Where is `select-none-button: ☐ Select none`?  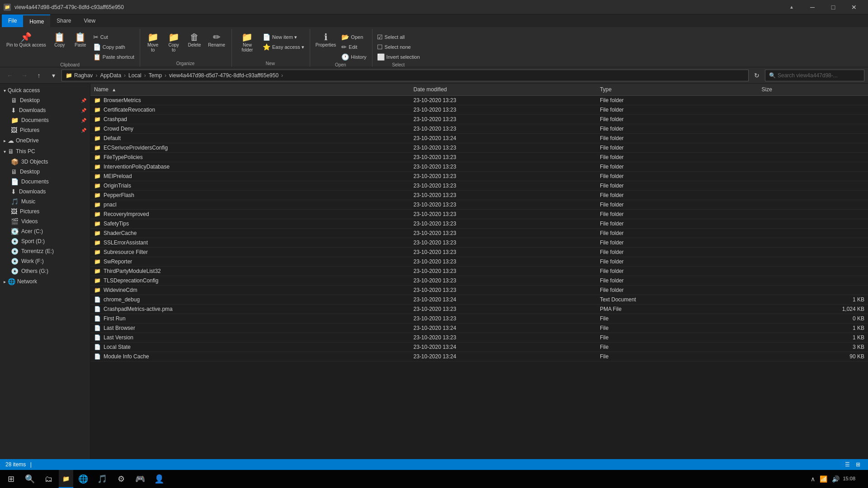 select-none-button: ☐ Select none is located at coordinates (399, 47).